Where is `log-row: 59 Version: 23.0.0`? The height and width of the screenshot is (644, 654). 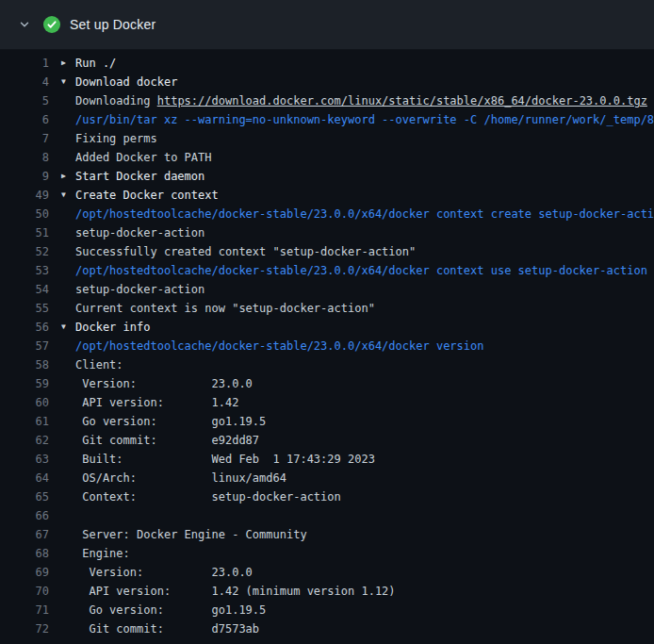
log-row: 59 Version: 23.0.0 is located at coordinates (327, 384).